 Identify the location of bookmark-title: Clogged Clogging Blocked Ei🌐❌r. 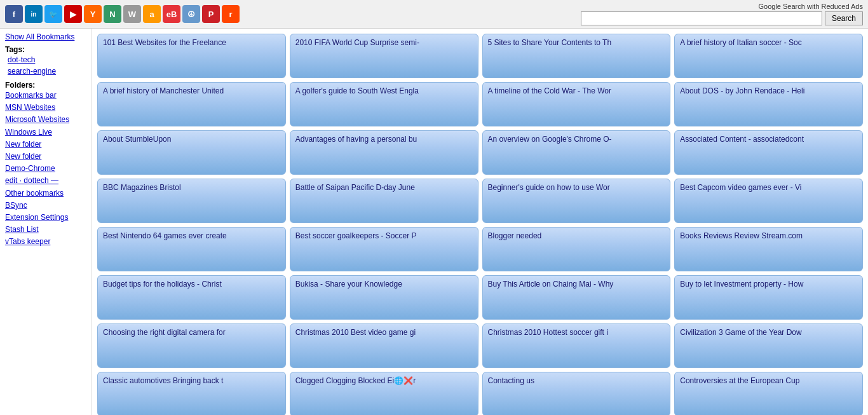
(356, 381).